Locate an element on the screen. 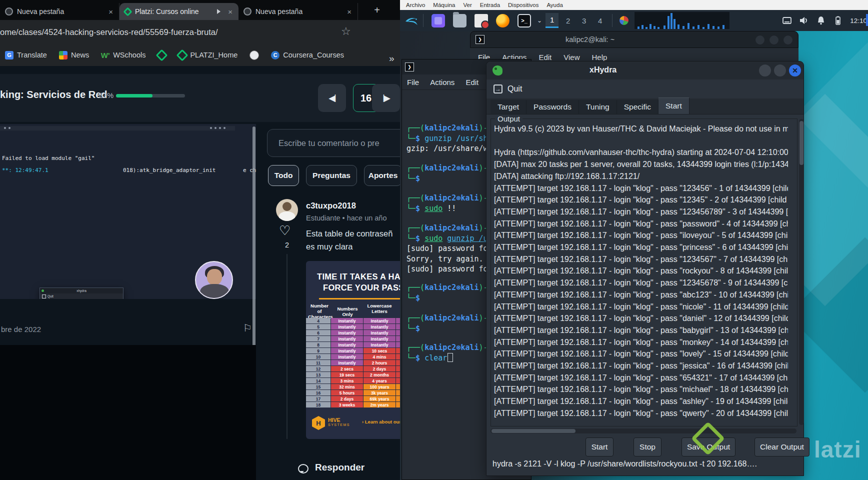 This screenshot has height=480, width=868. reply-bubble-icon is located at coordinates (303, 469).